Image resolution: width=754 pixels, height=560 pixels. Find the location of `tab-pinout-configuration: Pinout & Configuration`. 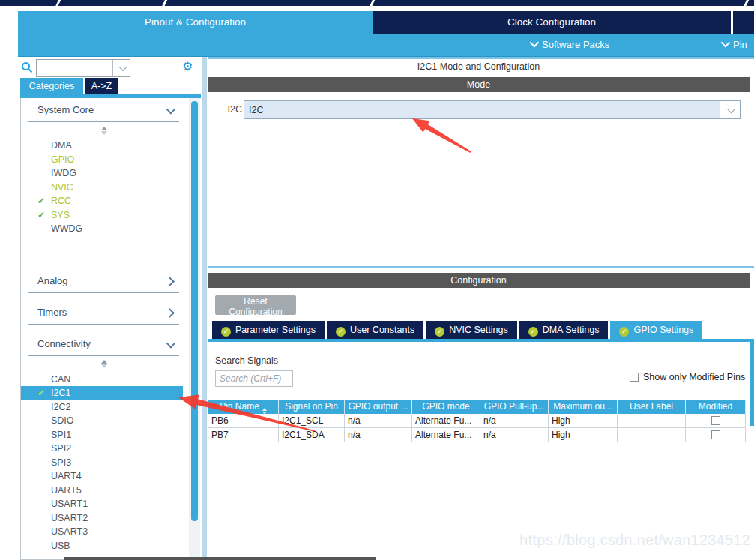

tab-pinout-configuration: Pinout & Configuration is located at coordinates (195, 22).